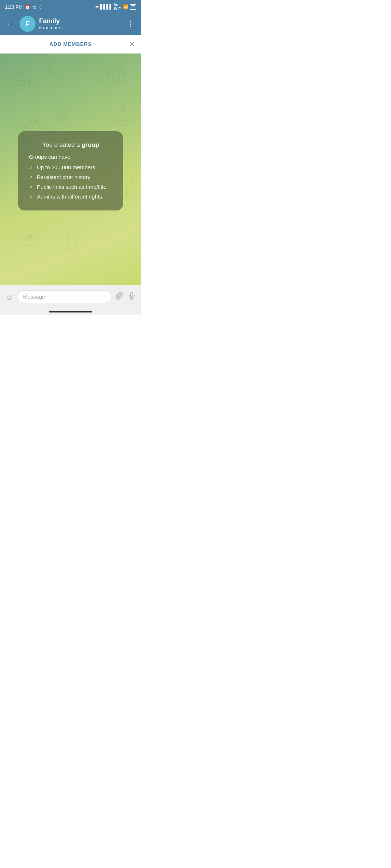 Image resolution: width=391 pixels, height=868 pixels. I want to click on list-item: ✓ Public links such as t.me/title, so click(71, 187).